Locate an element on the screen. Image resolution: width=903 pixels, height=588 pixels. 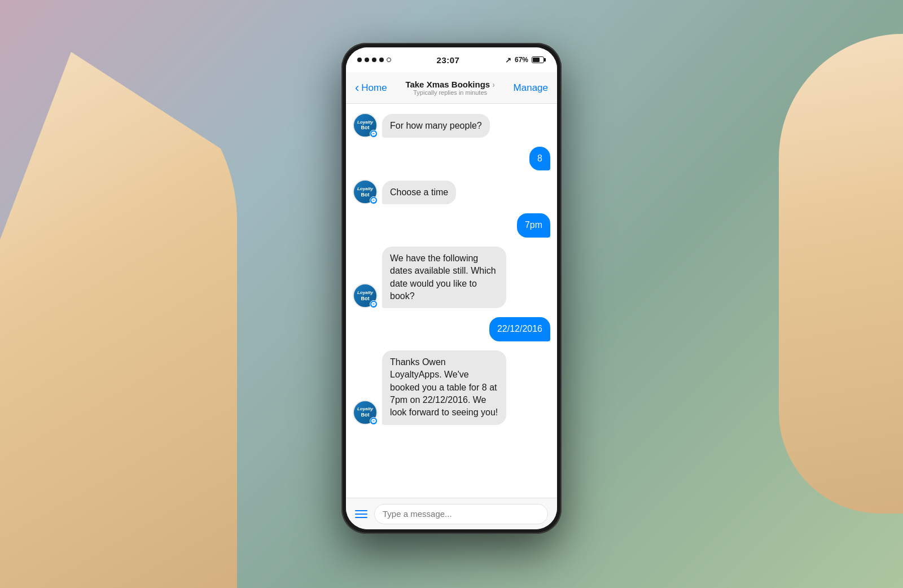
nav-center: Take Xmas Bookings › Typically replies i… is located at coordinates (450, 88).